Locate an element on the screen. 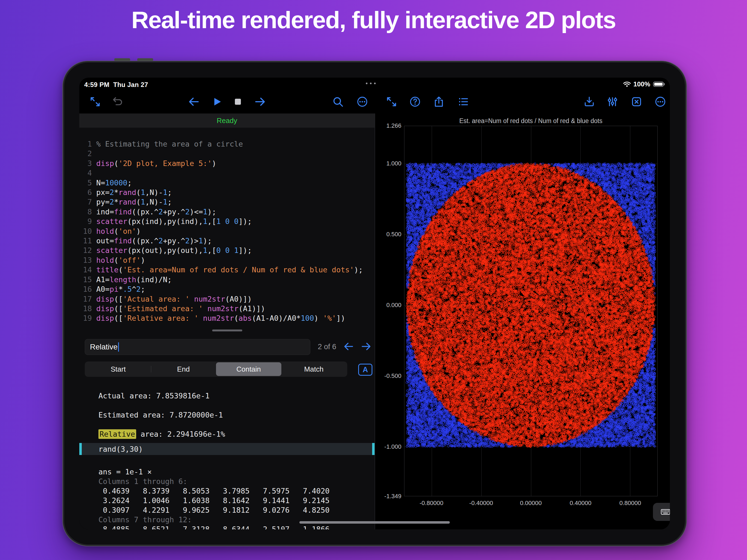  line-number: 11 is located at coordinates (88, 241).